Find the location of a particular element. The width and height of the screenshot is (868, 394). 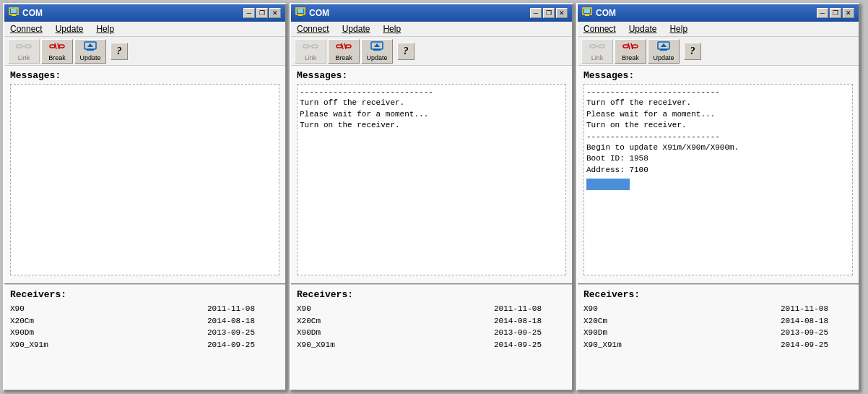

message-line: Please wait for a moment... is located at coordinates (432, 114).